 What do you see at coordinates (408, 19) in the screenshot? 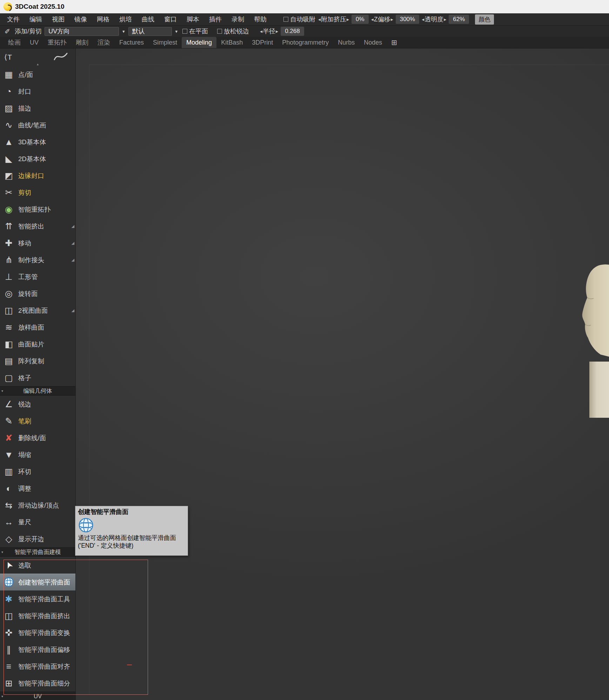
I see `stepper-value: 300%` at bounding box center [408, 19].